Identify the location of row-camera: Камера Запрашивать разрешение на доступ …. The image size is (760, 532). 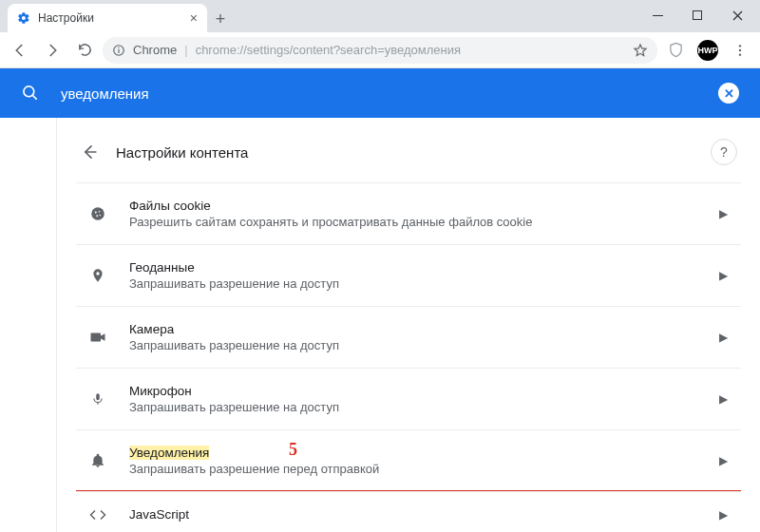
(408, 336).